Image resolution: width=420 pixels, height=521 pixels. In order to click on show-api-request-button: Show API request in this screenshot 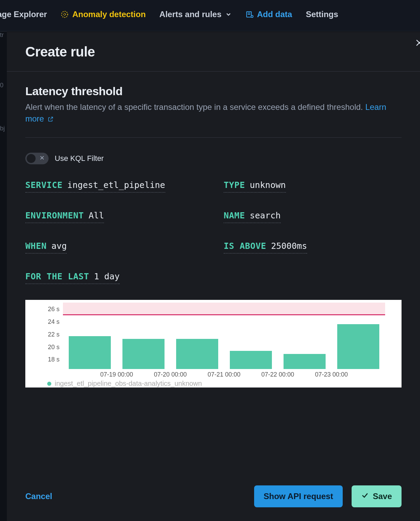, I will do `click(298, 496)`.